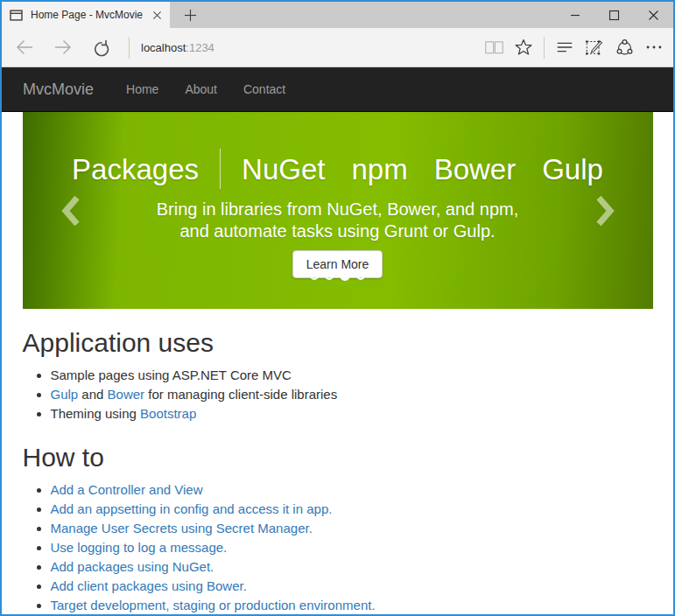  I want to click on minimize-icon, so click(575, 15).